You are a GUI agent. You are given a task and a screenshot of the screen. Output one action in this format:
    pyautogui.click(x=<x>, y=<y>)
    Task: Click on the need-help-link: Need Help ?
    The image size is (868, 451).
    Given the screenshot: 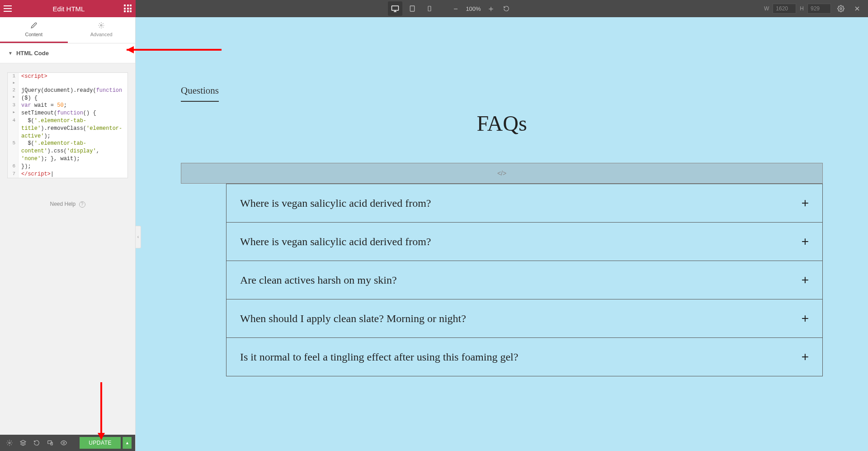 What is the action you would take?
    pyautogui.click(x=67, y=204)
    